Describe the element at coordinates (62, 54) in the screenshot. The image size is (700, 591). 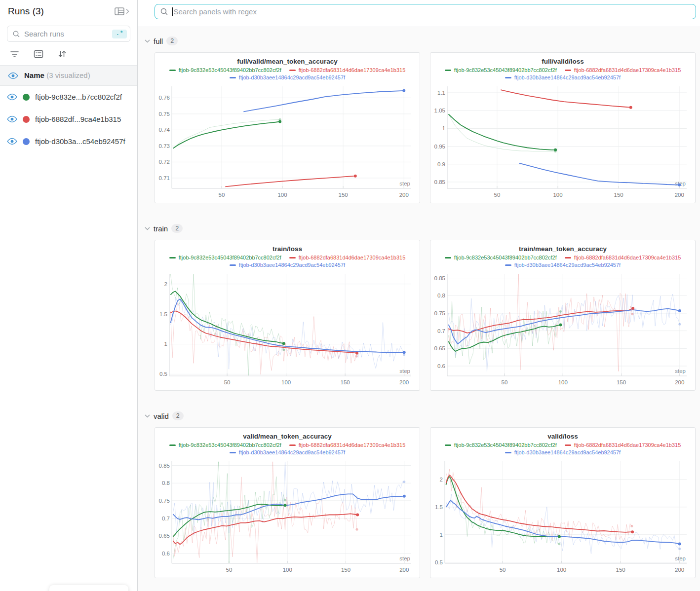
I see `sort-icon` at that location.